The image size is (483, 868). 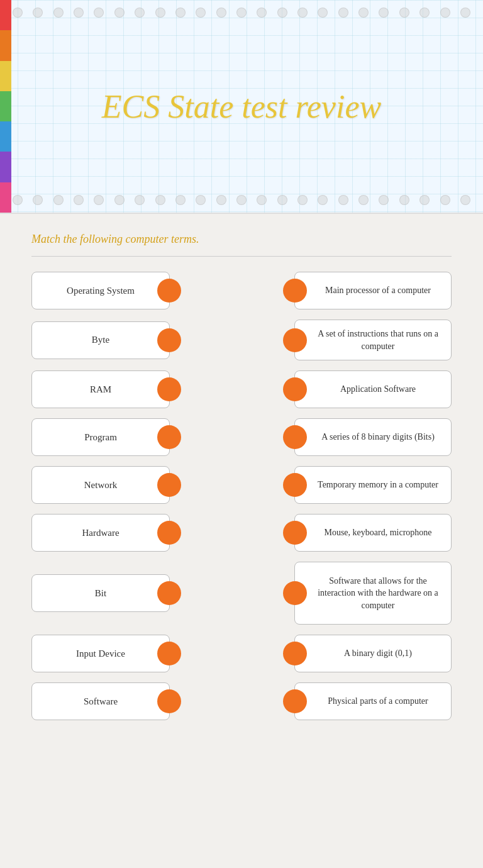 What do you see at coordinates (242, 701) in the screenshot?
I see `match-row-9: Software Physical parts of a computer` at bounding box center [242, 701].